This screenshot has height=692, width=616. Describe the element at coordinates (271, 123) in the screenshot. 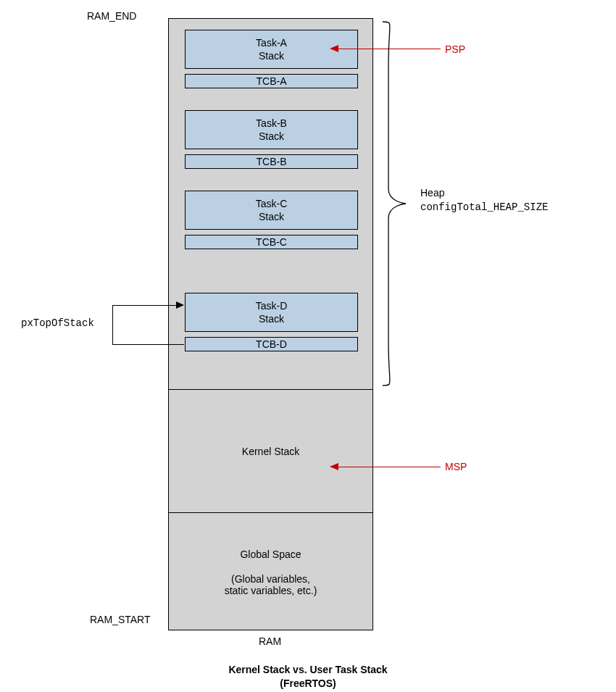

I see `task-b-label-1: Task-B` at that location.